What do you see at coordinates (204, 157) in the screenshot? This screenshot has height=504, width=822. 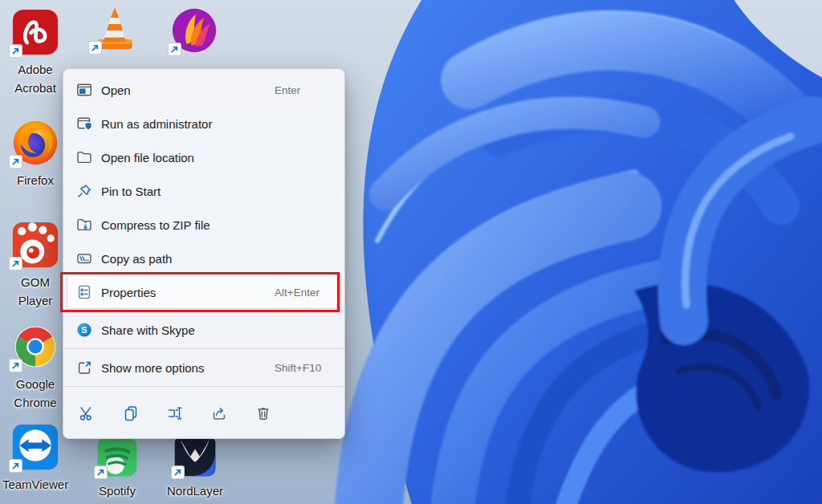 I see `menu-item-open-file-location: Open file location` at bounding box center [204, 157].